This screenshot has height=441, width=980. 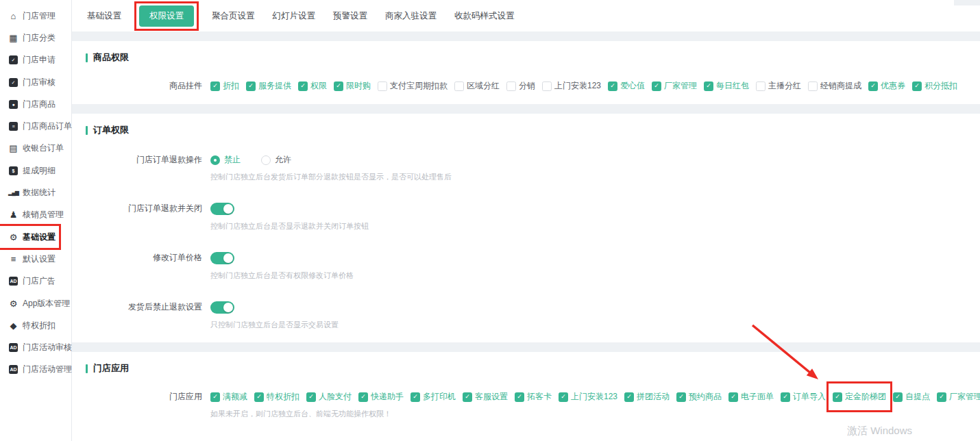 I want to click on checkbox-label: 厂家管理, so click(x=965, y=397).